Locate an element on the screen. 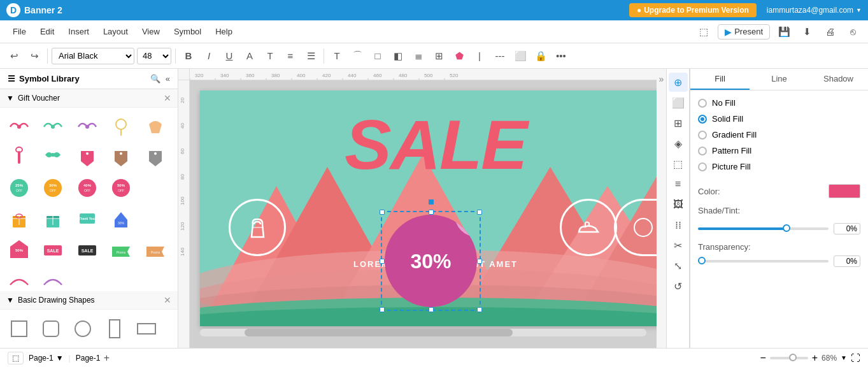 The width and height of the screenshot is (868, 367). shape-tall-rect is located at coordinates (115, 329).